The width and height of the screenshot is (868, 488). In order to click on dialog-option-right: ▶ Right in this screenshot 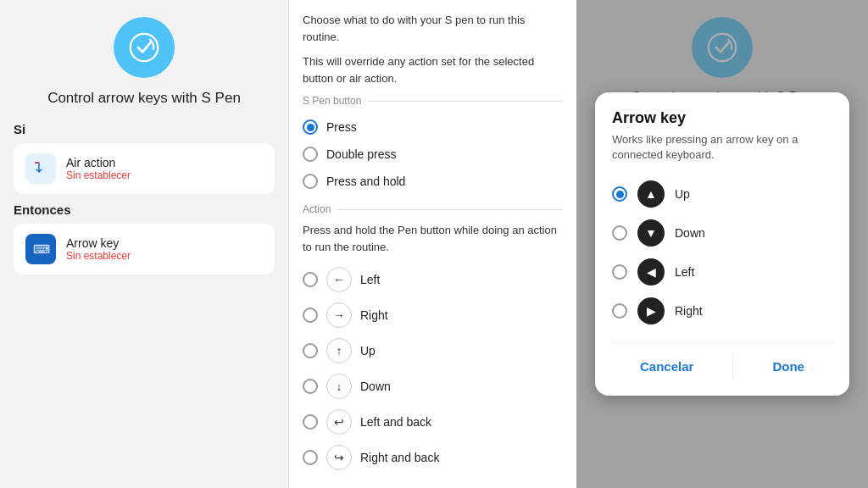, I will do `click(722, 311)`.